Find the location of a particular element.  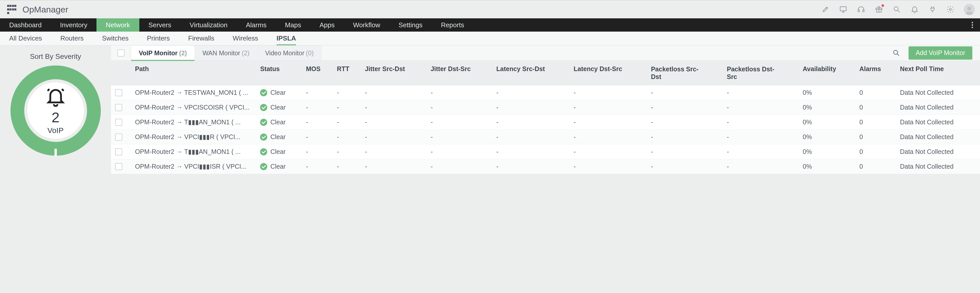

apps-launcher-icon is located at coordinates (12, 10).